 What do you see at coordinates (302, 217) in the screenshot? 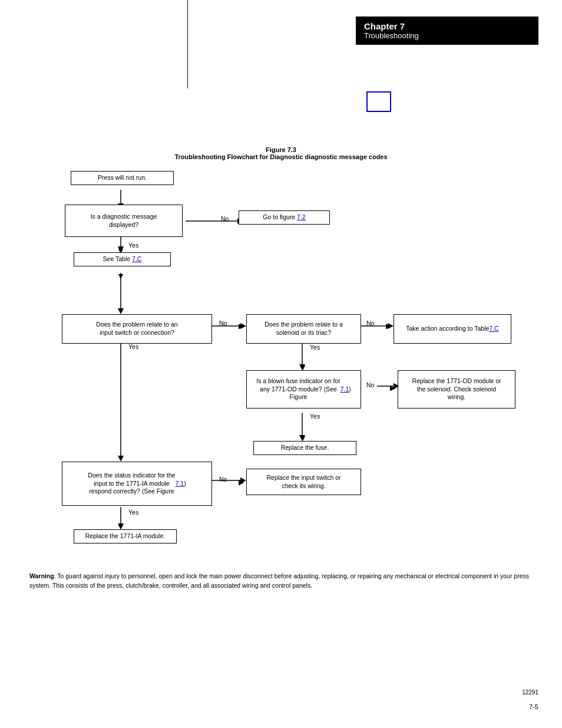
I see `link-figure-72: 7.2` at bounding box center [302, 217].